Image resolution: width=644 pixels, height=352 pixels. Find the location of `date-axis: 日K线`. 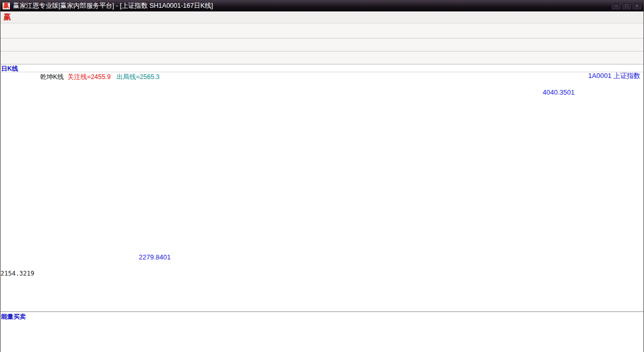

date-axis: 日K线 is located at coordinates (322, 69).